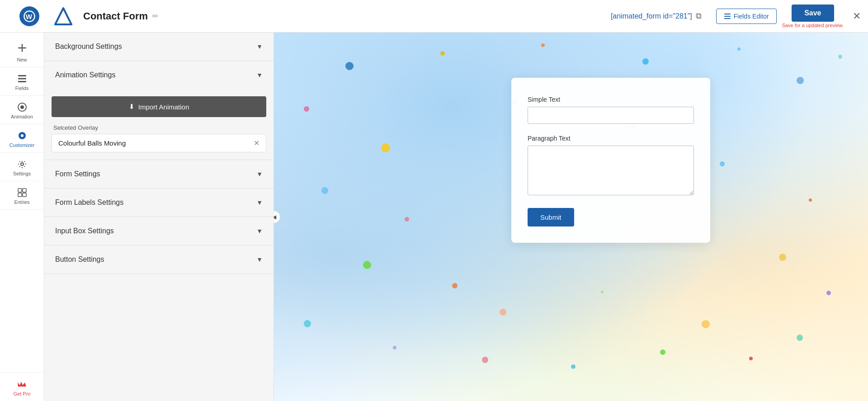  Describe the element at coordinates (159, 203) in the screenshot. I see `form-labels-settings-header: Form Labels Settings ▼` at that location.